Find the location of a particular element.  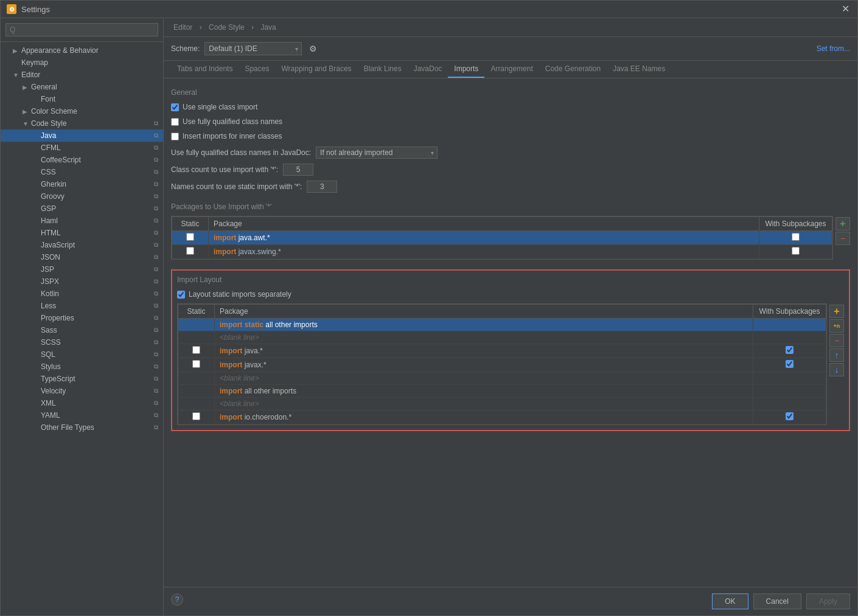

add-import-button: + is located at coordinates (837, 311).